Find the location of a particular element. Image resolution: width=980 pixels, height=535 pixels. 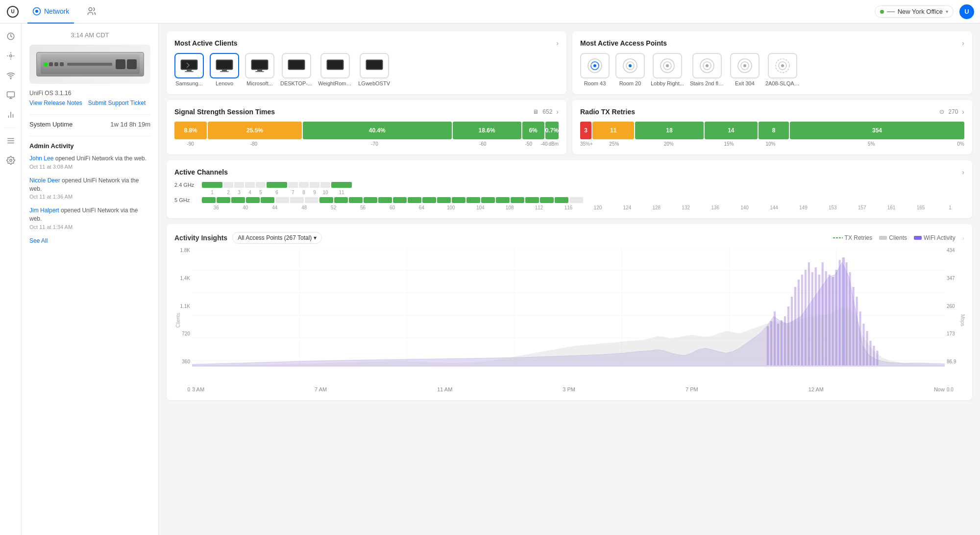

x-label-4: 7 PM is located at coordinates (692, 389).